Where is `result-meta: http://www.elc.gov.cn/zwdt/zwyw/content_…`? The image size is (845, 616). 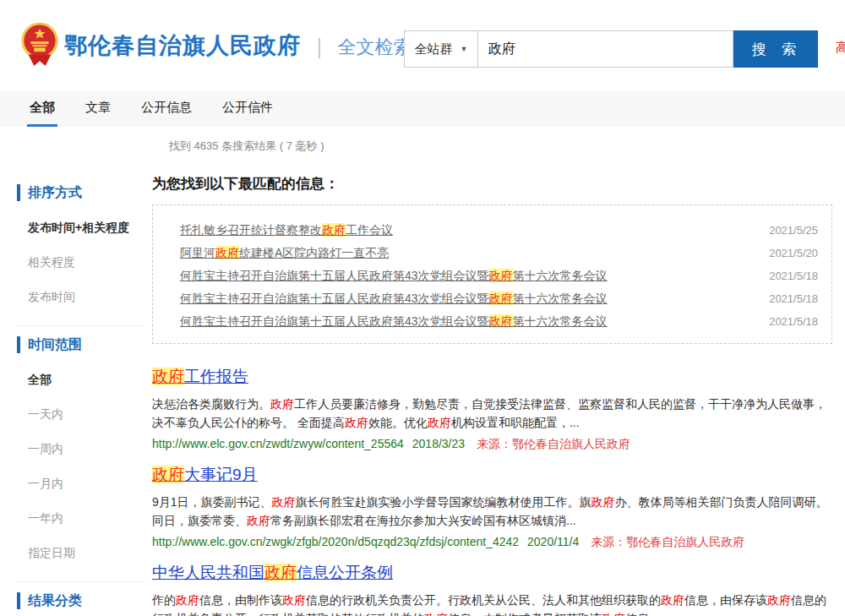
result-meta: http://www.elc.gov.cn/zwdt/zwyw/content_… is located at coordinates (492, 444).